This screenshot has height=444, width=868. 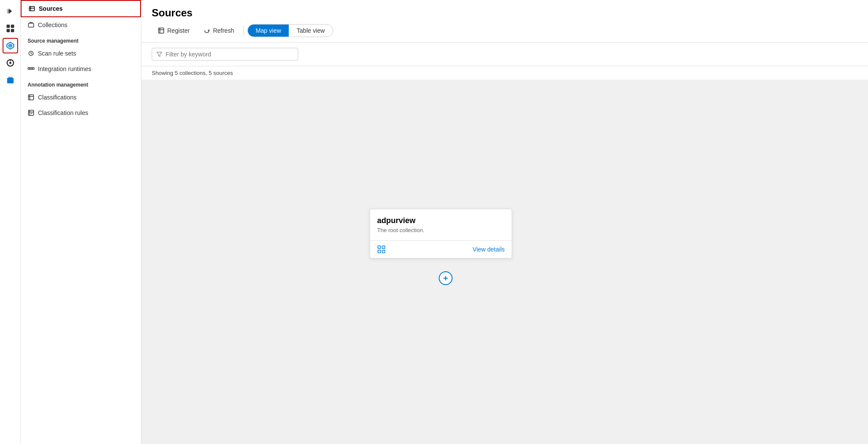 I want to click on register-icon, so click(x=161, y=31).